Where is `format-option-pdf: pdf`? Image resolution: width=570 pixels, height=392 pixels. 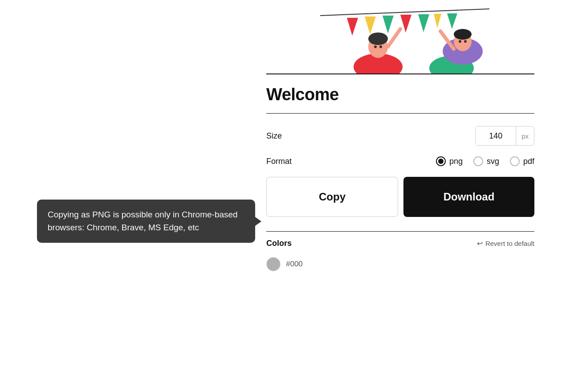 format-option-pdf: pdf is located at coordinates (522, 161).